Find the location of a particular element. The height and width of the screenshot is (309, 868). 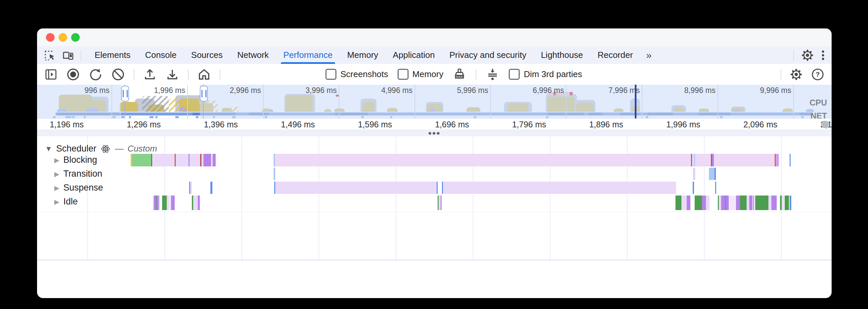

tab-sources: Sources is located at coordinates (207, 55).